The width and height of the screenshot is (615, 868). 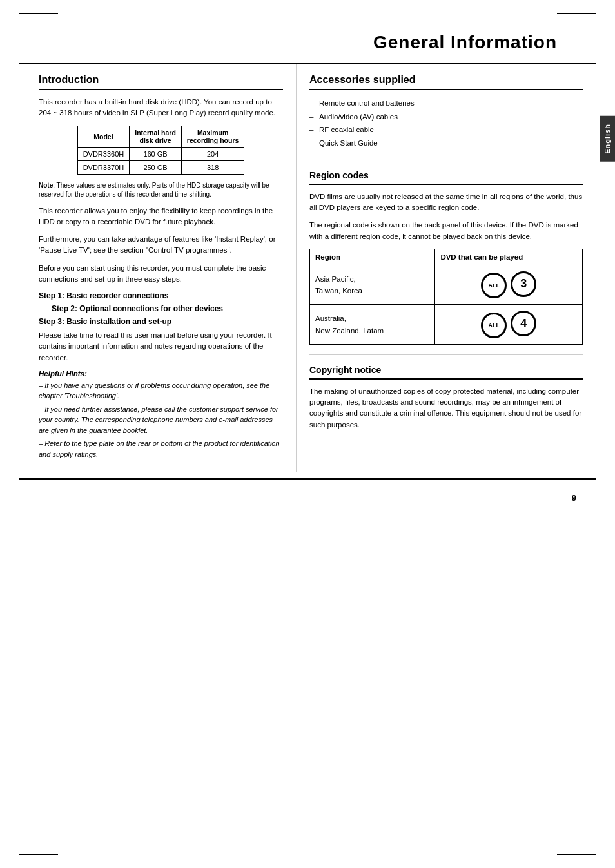 What do you see at coordinates (446, 202) in the screenshot?
I see `region-para1: DVD films are usually not released at th…` at bounding box center [446, 202].